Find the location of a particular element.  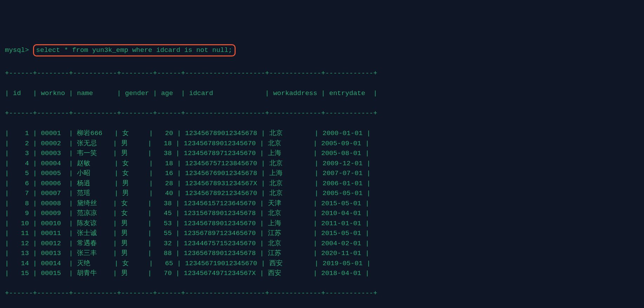

table-row: | 9 | 00009 | 范凉凉 | 女 | 45 | 12315678901… is located at coordinates (322, 213).